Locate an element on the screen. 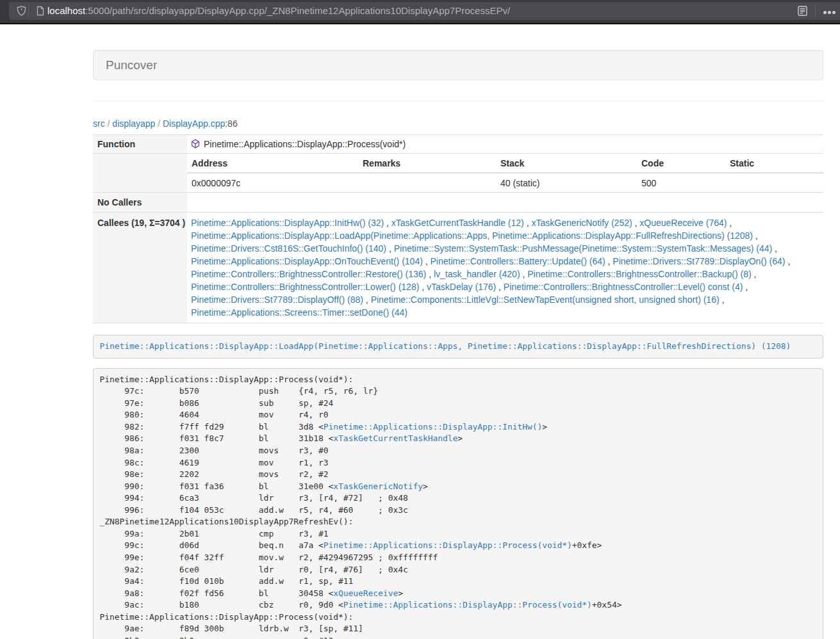  column-header-remarks: Remarks is located at coordinates (427, 163).